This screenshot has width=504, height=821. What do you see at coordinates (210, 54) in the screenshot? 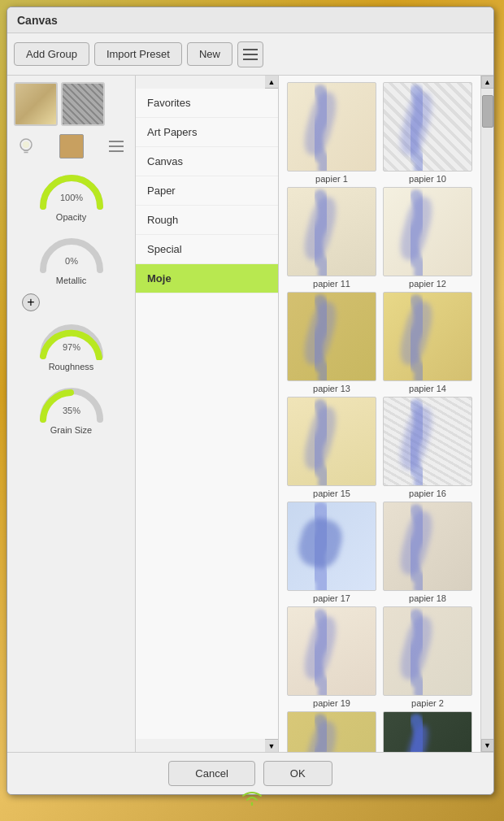
I see `new-button: New` at bounding box center [210, 54].